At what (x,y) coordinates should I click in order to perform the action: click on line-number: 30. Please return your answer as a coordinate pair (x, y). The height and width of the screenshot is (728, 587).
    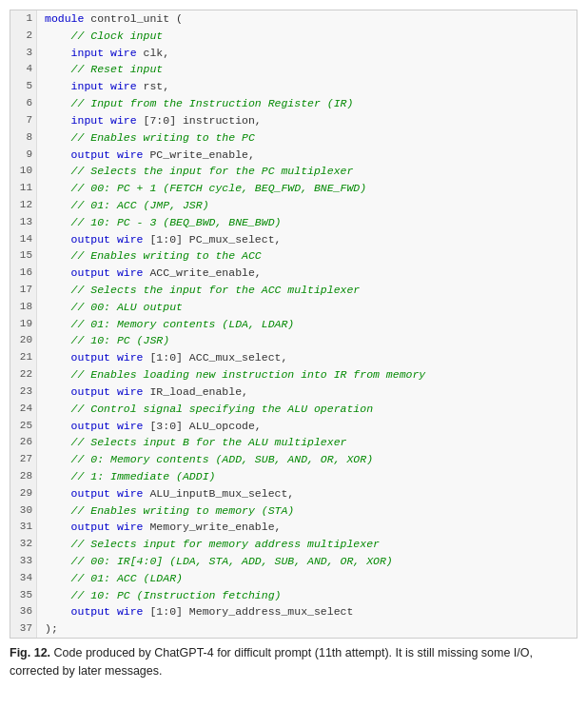
    Looking at the image, I should click on (24, 511).